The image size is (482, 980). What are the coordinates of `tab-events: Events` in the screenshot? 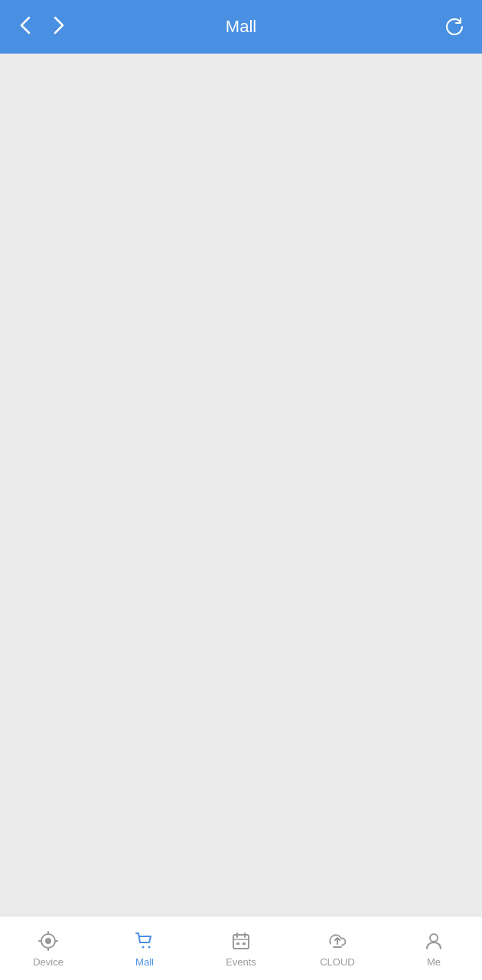 It's located at (241, 948).